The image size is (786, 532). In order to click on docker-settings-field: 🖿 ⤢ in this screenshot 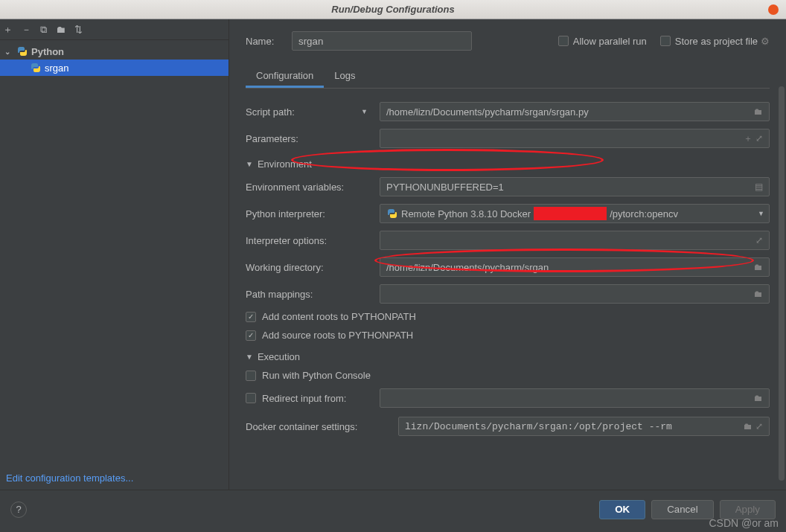, I will do `click(584, 426)`.